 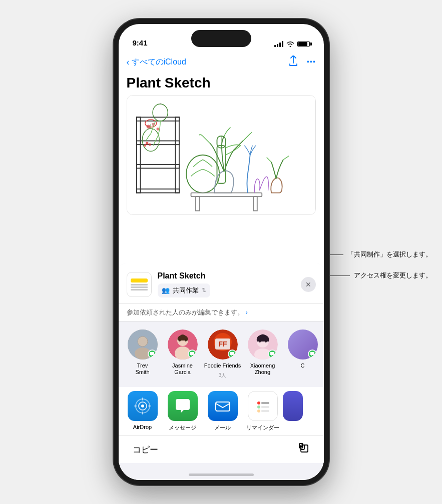 What do you see at coordinates (302, 62) in the screenshot?
I see `nav-actions: ···` at bounding box center [302, 62].